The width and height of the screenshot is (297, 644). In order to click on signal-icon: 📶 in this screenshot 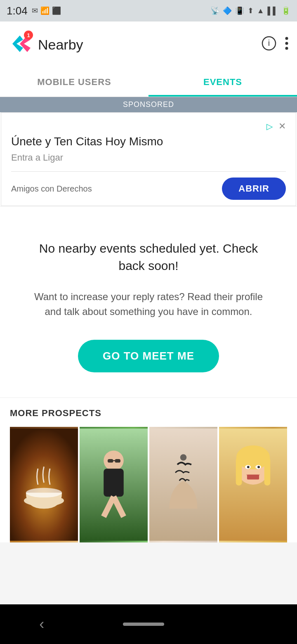, I will do `click(45, 11)`.